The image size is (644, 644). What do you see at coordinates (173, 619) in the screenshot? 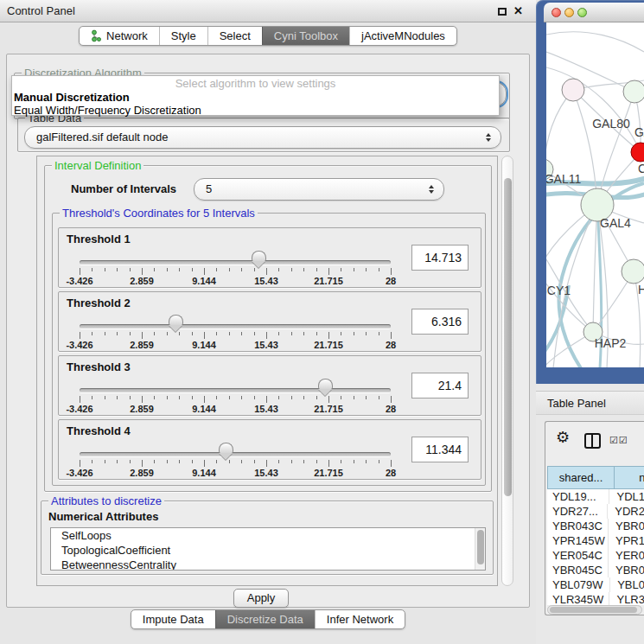
I see `bottom-tab-impute-data: Impute Data` at bounding box center [173, 619].